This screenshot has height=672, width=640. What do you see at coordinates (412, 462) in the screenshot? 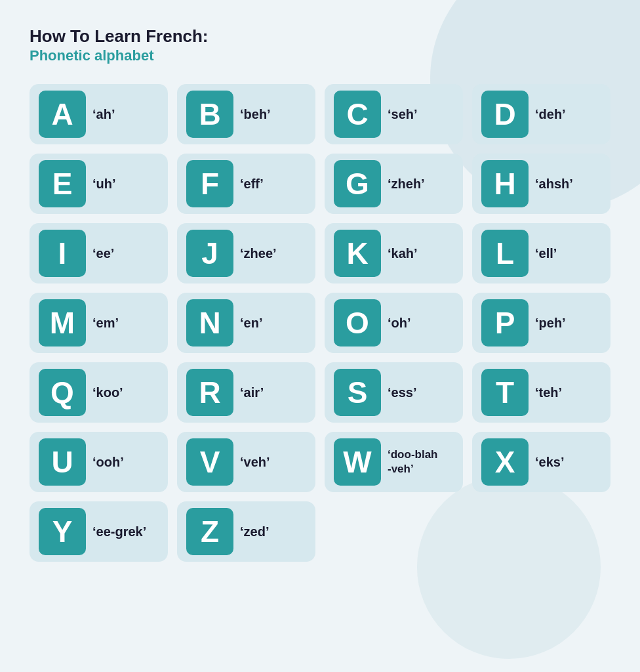
I see `phonetic-label-w: ‘doo-blah-veh’` at bounding box center [412, 462].